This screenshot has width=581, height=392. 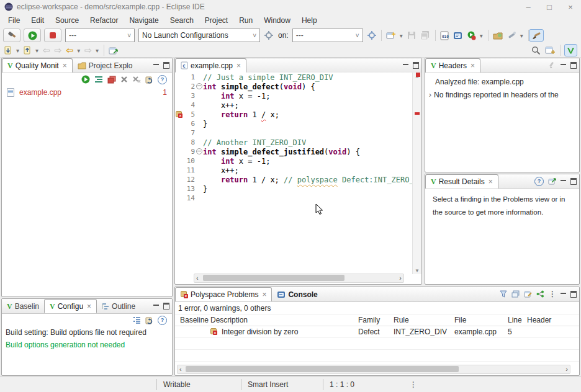 What do you see at coordinates (277, 20) in the screenshot?
I see `menu-window: Window` at bounding box center [277, 20].